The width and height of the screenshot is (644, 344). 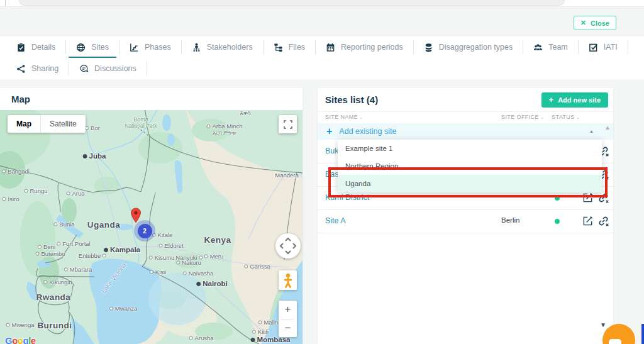 What do you see at coordinates (591, 131) in the screenshot?
I see `chevron-up-icon: ▲` at bounding box center [591, 131].